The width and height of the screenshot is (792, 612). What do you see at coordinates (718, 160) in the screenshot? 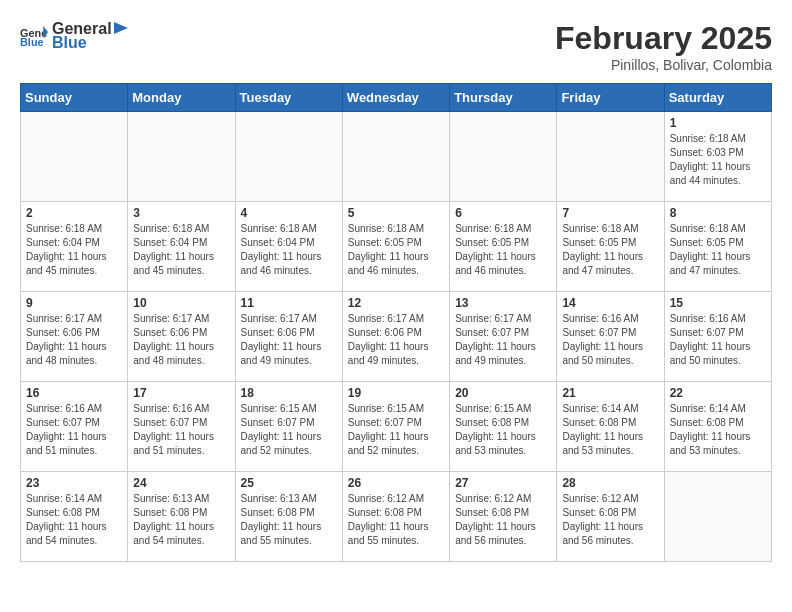
I see `day-info: Sunrise: 6:18 AM Sunset: 6:03 PM Dayligh…` at bounding box center [718, 160].